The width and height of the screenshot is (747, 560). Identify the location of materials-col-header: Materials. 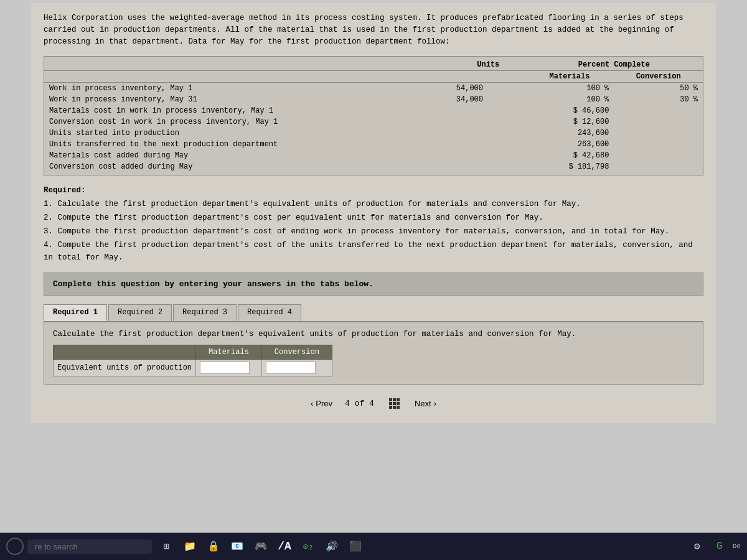
(229, 352).